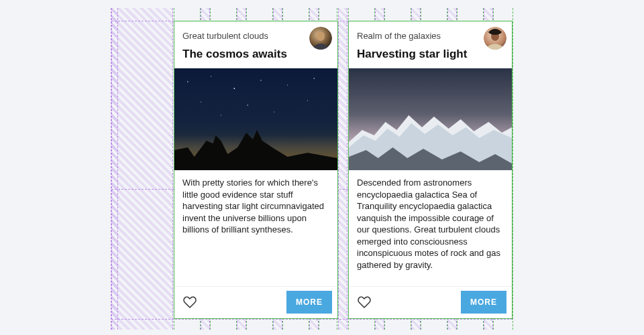 This screenshot has height=335, width=644. What do you see at coordinates (431, 45) in the screenshot?
I see `card-header: Realm of the galaxies Harvesting star li…` at bounding box center [431, 45].